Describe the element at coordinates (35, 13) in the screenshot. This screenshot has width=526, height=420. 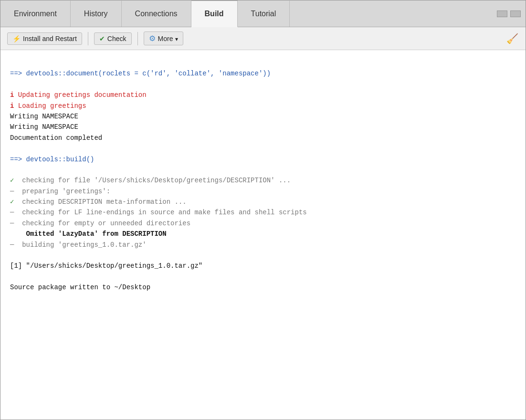
I see `tab-environment: Environment` at that location.